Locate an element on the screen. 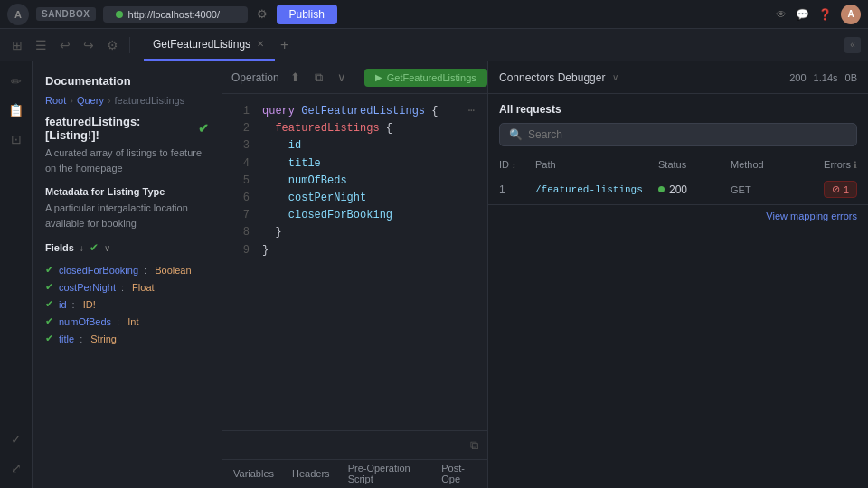  share-icon: ⬆ is located at coordinates (295, 78).